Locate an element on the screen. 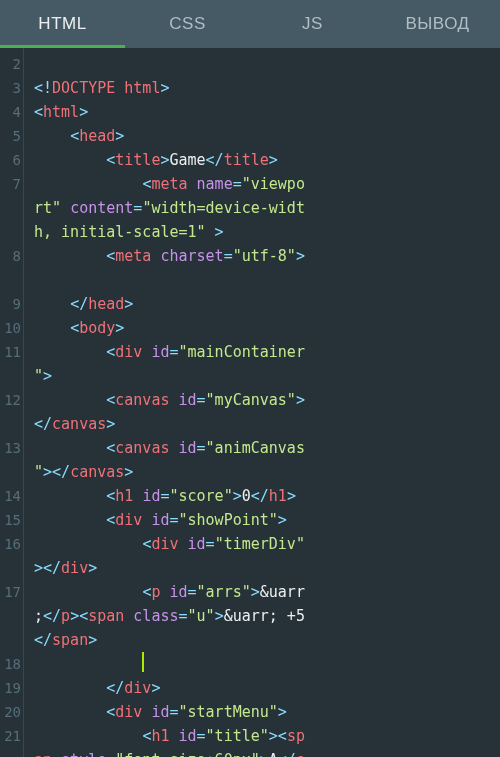 The width and height of the screenshot is (500, 757). tab-css: CSS is located at coordinates (188, 24).